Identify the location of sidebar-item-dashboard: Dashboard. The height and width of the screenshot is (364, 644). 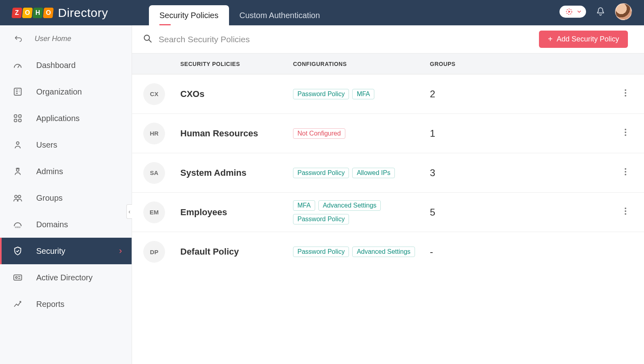
(66, 65).